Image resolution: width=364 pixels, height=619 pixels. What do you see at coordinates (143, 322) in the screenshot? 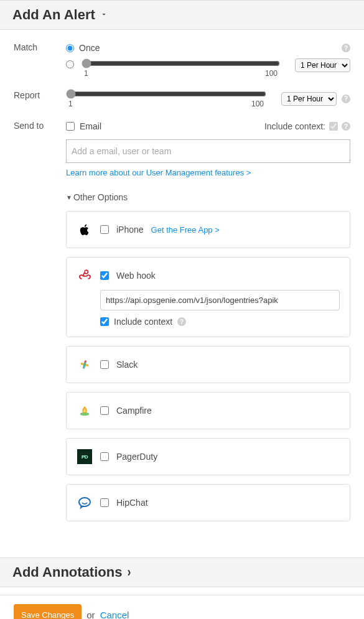
I see `webhook-include-context-label: Include context` at bounding box center [143, 322].